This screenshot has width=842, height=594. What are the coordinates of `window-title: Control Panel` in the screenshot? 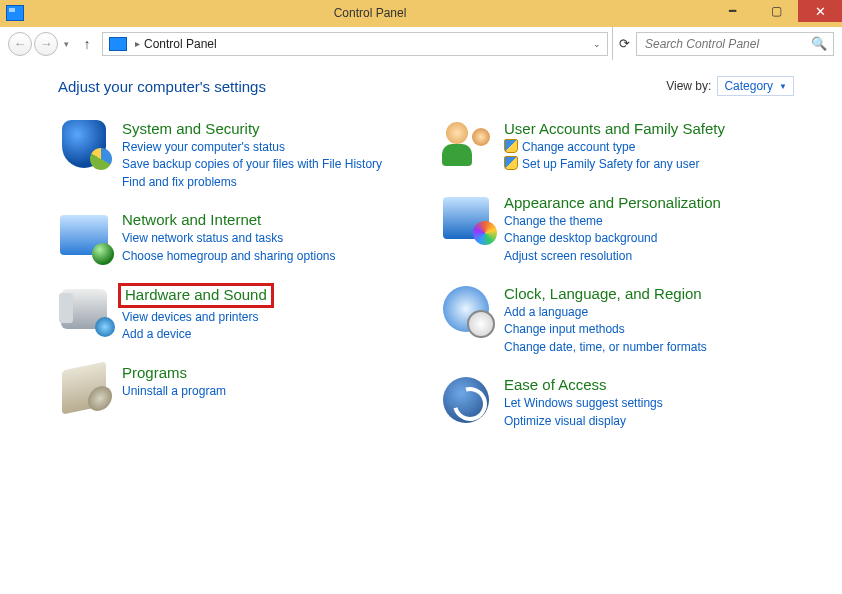 It's located at (370, 13).